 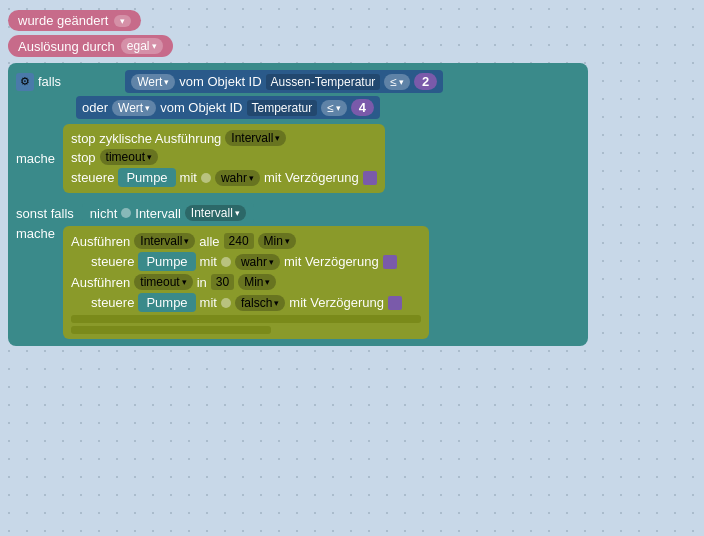 What do you see at coordinates (201, 108) in the screenshot?
I see `vom-label-2: vom Objekt ID` at bounding box center [201, 108].